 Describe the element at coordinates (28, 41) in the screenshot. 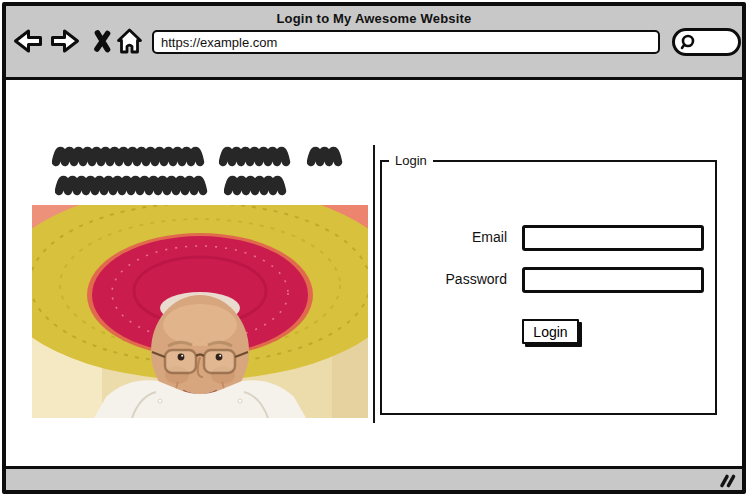

I see `back-arrow-icon` at that location.